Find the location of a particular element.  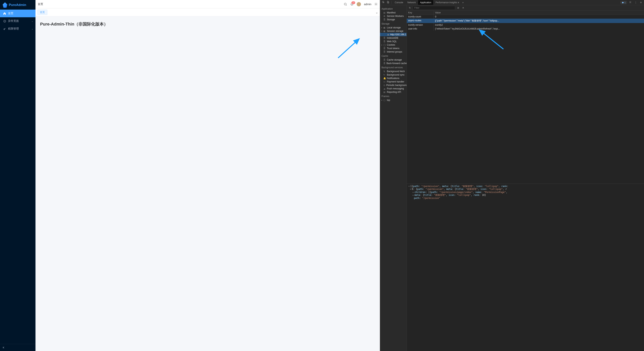

issues-count: 1 is located at coordinates (625, 2).